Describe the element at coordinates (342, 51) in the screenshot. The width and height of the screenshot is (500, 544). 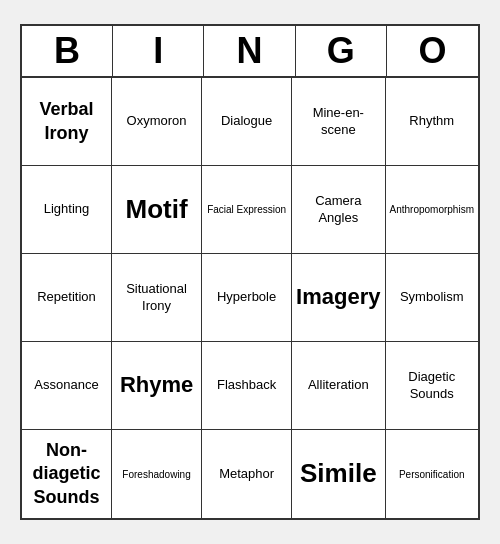
I see `header-g: G` at that location.